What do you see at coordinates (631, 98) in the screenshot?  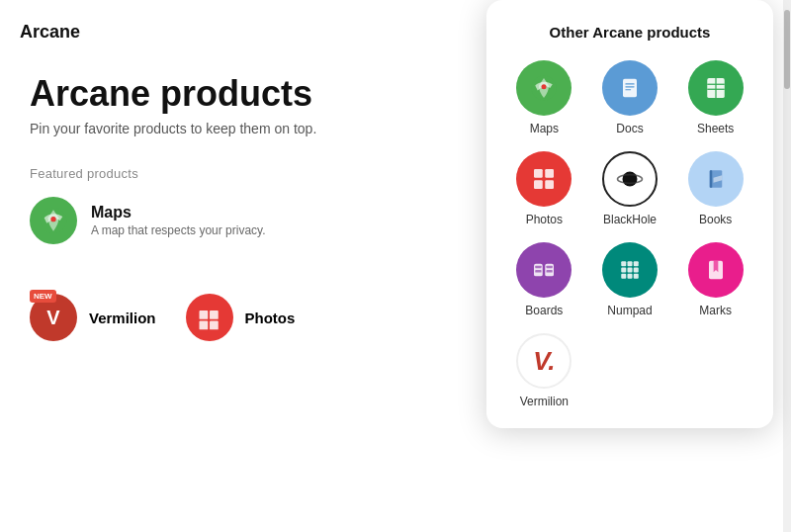 I see `grid-docs: Docs` at bounding box center [631, 98].